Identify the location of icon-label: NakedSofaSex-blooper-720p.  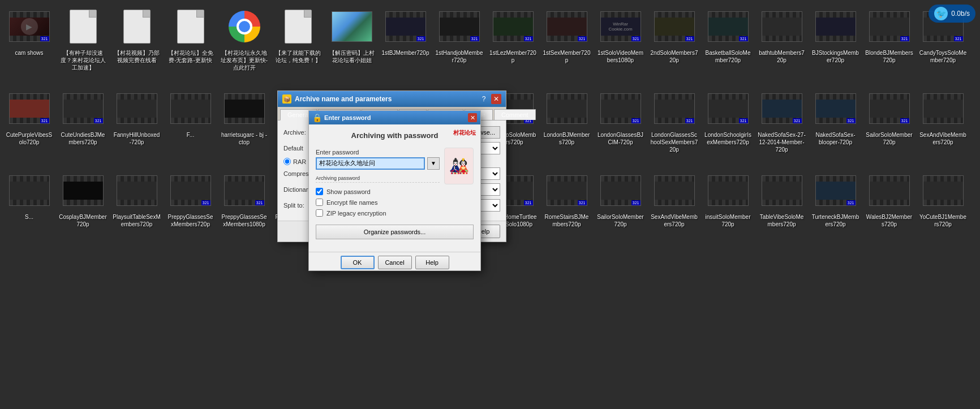
(835, 139).